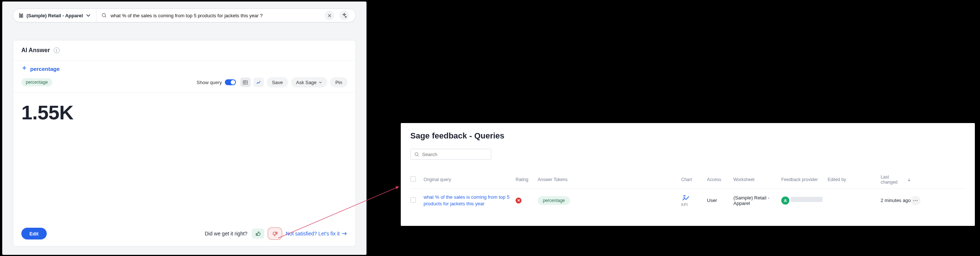 This screenshot has height=256, width=980. Describe the element at coordinates (339, 82) in the screenshot. I see `pin-button: Pin` at that location.